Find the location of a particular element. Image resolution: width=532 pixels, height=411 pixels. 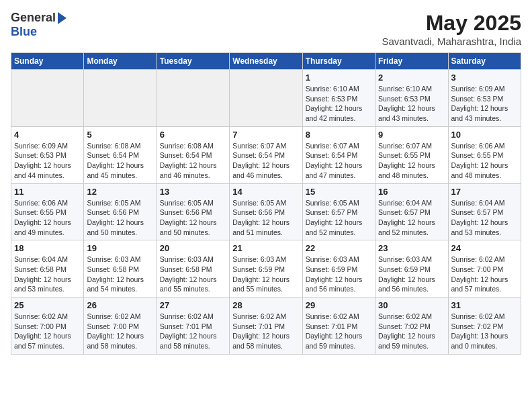

day-number: 6 is located at coordinates (193, 134).